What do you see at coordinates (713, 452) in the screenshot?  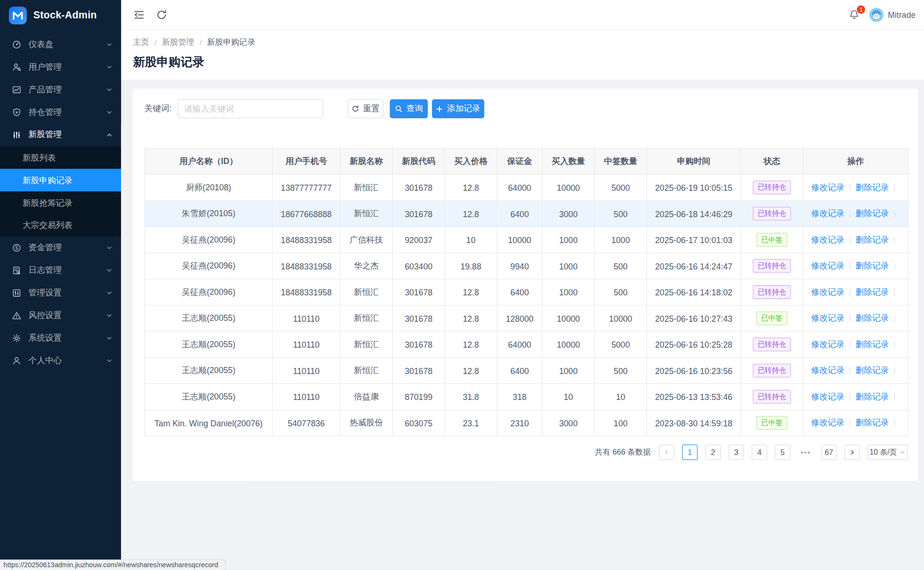 I see `pagination-page-2: 2` at bounding box center [713, 452].